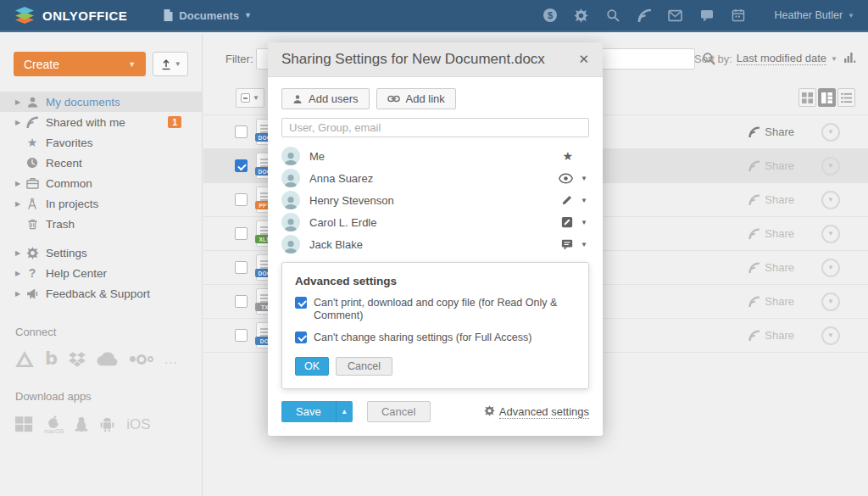  What do you see at coordinates (170, 64) in the screenshot?
I see `upload-button: ▼` at bounding box center [170, 64].